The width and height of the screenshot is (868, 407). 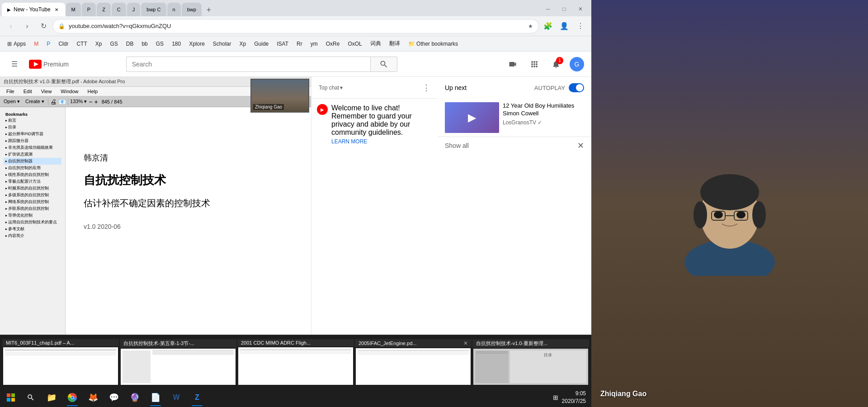 I want to click on extensions-button: 🧩, so click(x=548, y=26).